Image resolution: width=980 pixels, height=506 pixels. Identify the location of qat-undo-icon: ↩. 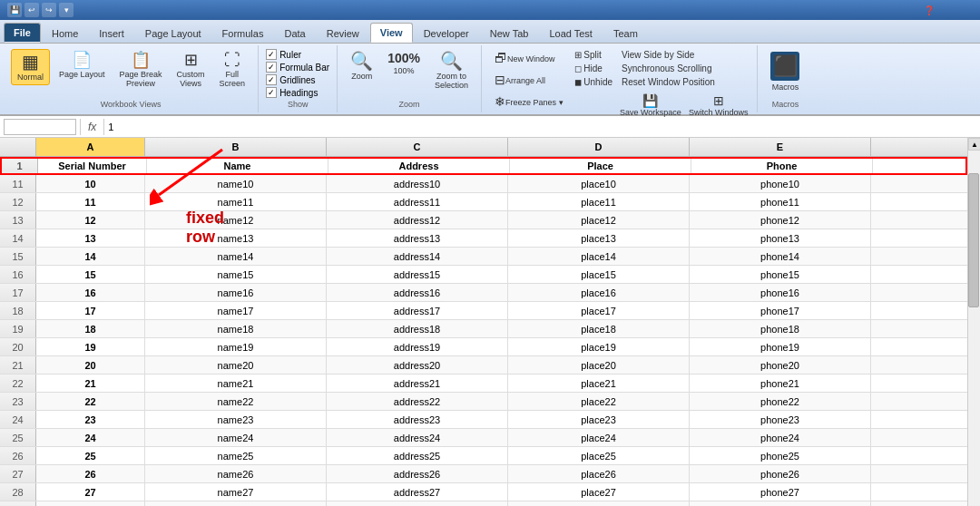
(32, 10).